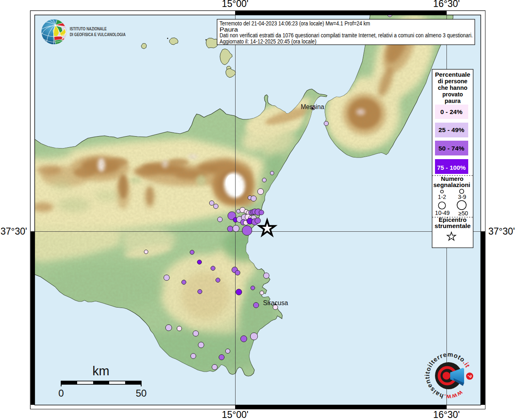  Describe the element at coordinates (453, 101) in the screenshot. I see `svg-text: paura` at that location.